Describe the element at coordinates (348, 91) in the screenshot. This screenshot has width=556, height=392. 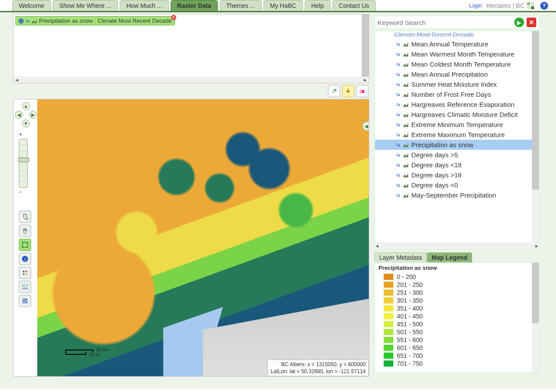
I see `download-button` at that location.